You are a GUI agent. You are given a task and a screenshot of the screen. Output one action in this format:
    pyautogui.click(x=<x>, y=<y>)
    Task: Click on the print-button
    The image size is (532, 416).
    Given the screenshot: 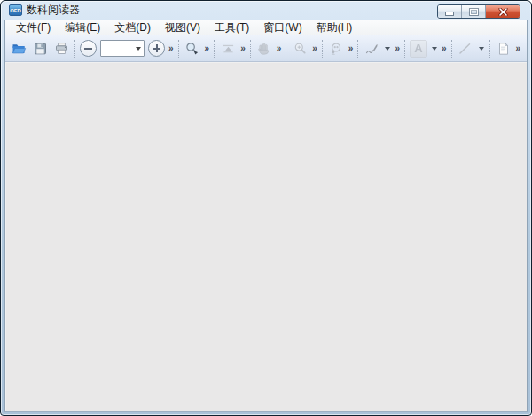 What is the action you would take?
    pyautogui.click(x=61, y=49)
    